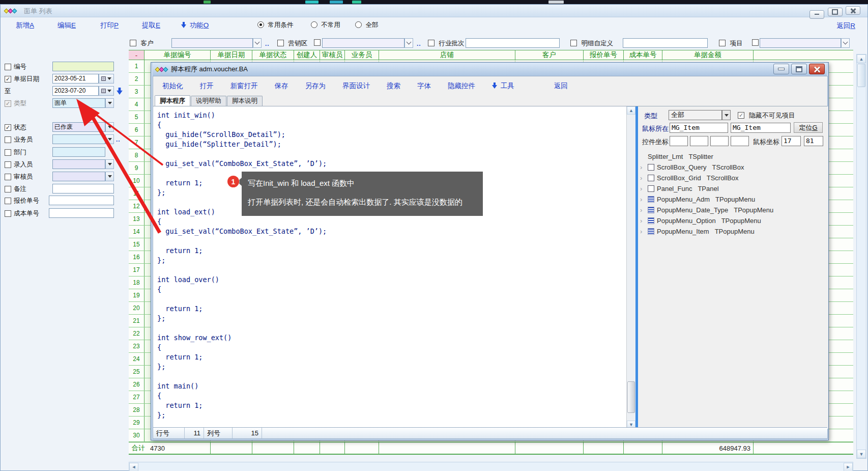  What do you see at coordinates (8, 140) in the screenshot?
I see `salesman-checkbox` at bounding box center [8, 140].